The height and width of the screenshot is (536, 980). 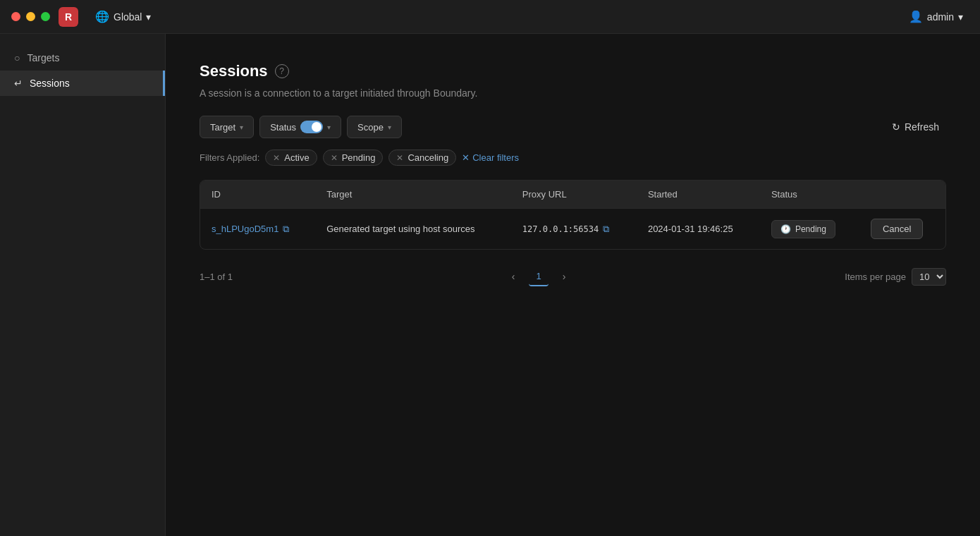 What do you see at coordinates (574, 229) in the screenshot?
I see `proxy-url-wrapper: 127.0.0.1:56534 ⧉` at bounding box center [574, 229].